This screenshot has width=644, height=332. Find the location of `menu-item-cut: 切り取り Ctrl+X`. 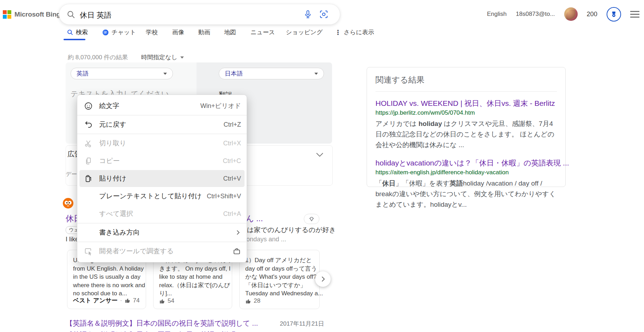

menu-item-cut: 切り取り Ctrl+X is located at coordinates (162, 143).